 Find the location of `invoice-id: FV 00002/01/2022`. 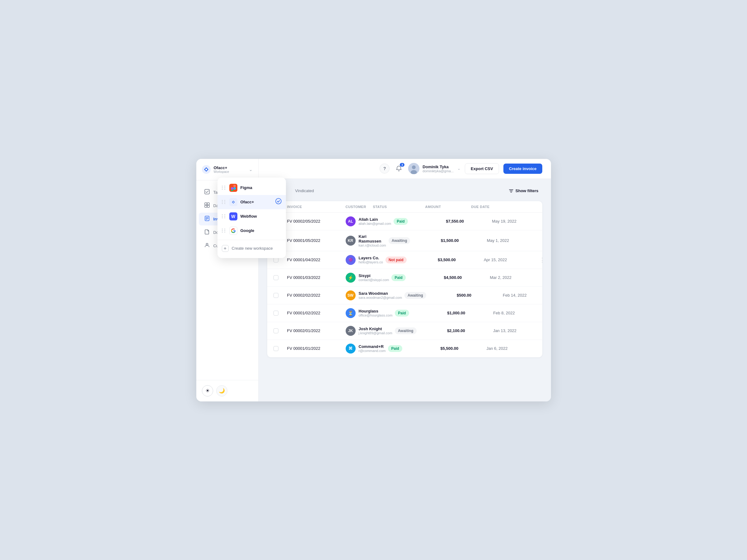

invoice-id: FV 00002/01/2022 is located at coordinates (315, 331).